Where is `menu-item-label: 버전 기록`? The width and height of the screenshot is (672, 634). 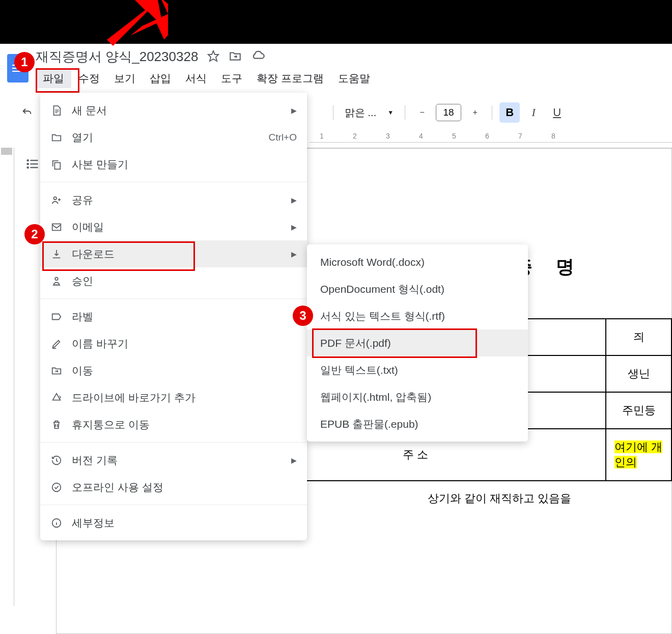
menu-item-label: 버전 기록 is located at coordinates (95, 460).